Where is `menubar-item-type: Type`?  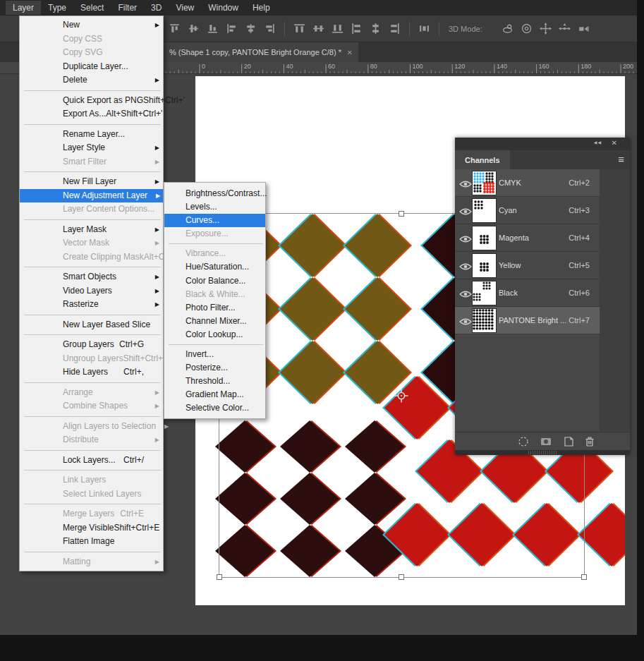 menubar-item-type: Type is located at coordinates (57, 8).